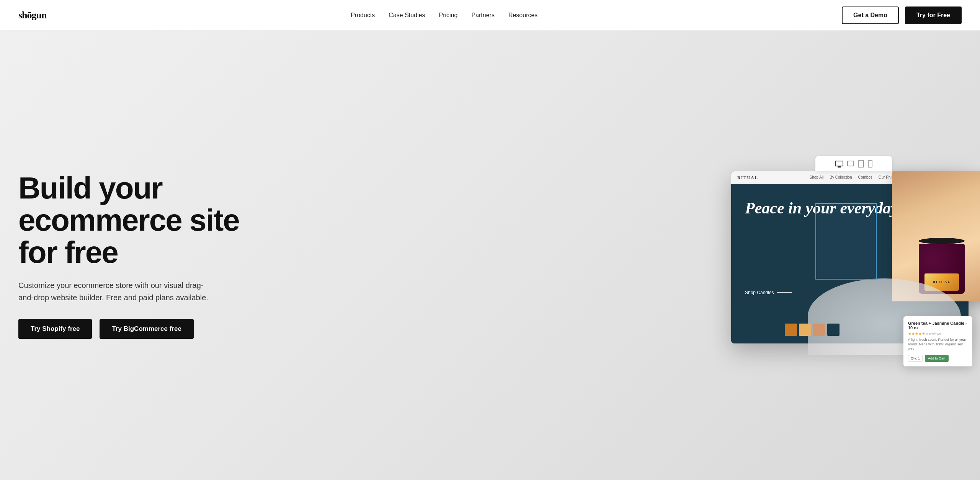  Describe the element at coordinates (942, 241) in the screenshot. I see `candle-lid` at that location.